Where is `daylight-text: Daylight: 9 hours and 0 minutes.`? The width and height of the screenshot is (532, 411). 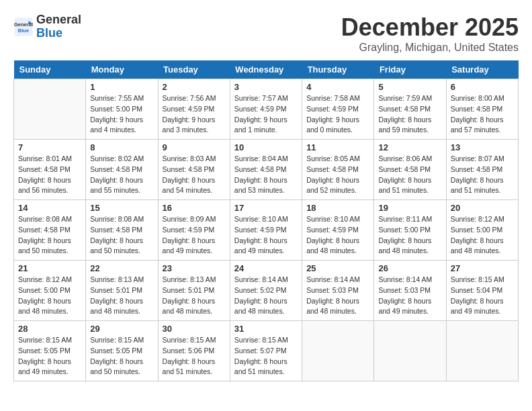 daylight-text: Daylight: 9 hours and 0 minutes. is located at coordinates (333, 125).